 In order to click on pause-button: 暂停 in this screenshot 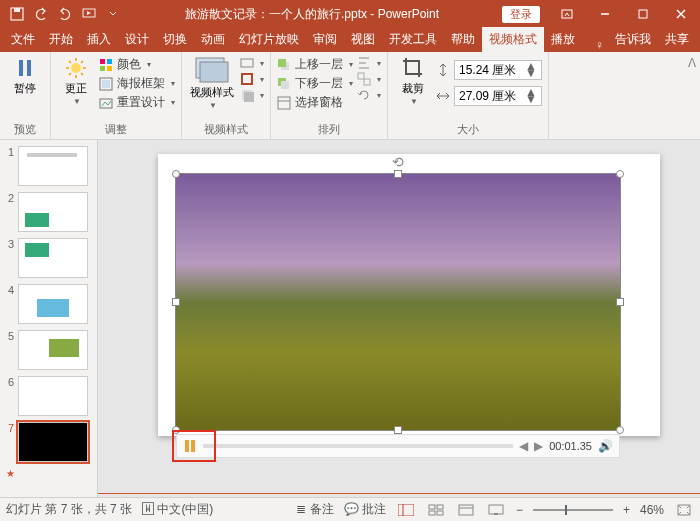, I will do `click(25, 76)`.